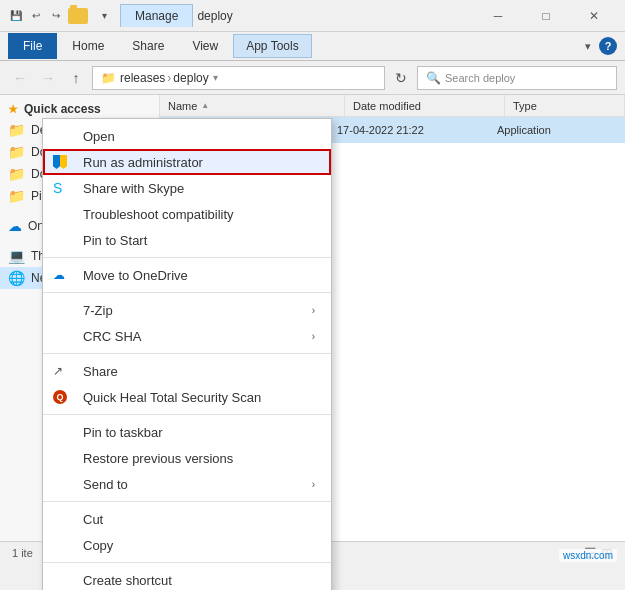 The image size is (625, 590). I want to click on search-placeholder: Search deploy, so click(480, 78).